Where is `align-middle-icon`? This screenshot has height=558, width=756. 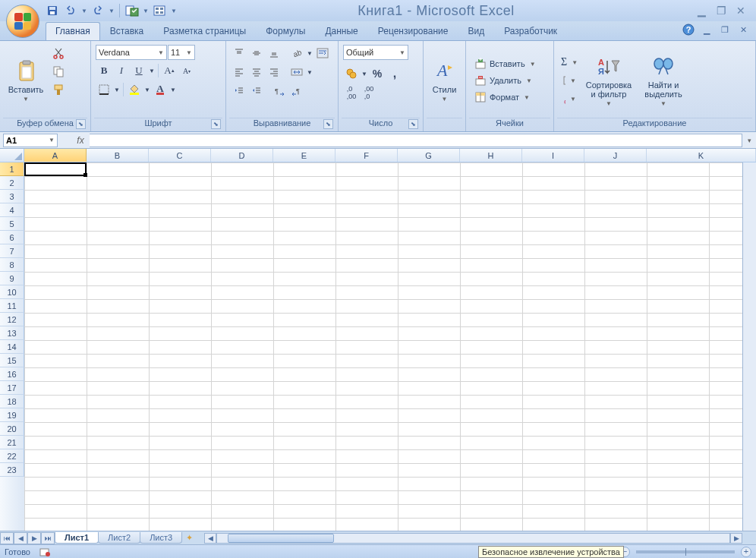 align-middle-icon is located at coordinates (257, 53).